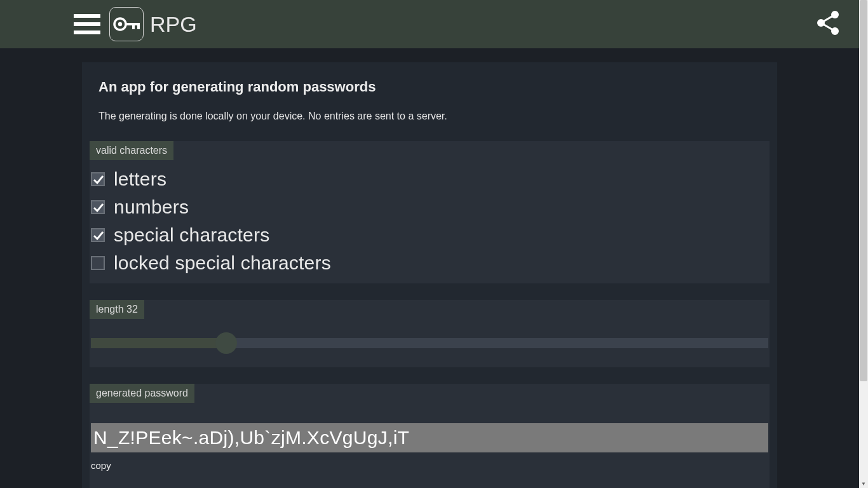 Image resolution: width=868 pixels, height=488 pixels. I want to click on checkbox-special, so click(98, 235).